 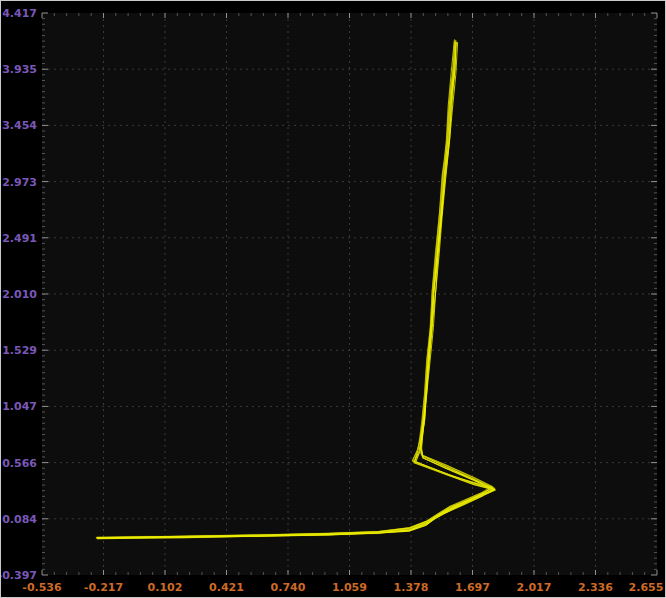 I want to click on x-tick-label: -0.217, so click(x=104, y=588).